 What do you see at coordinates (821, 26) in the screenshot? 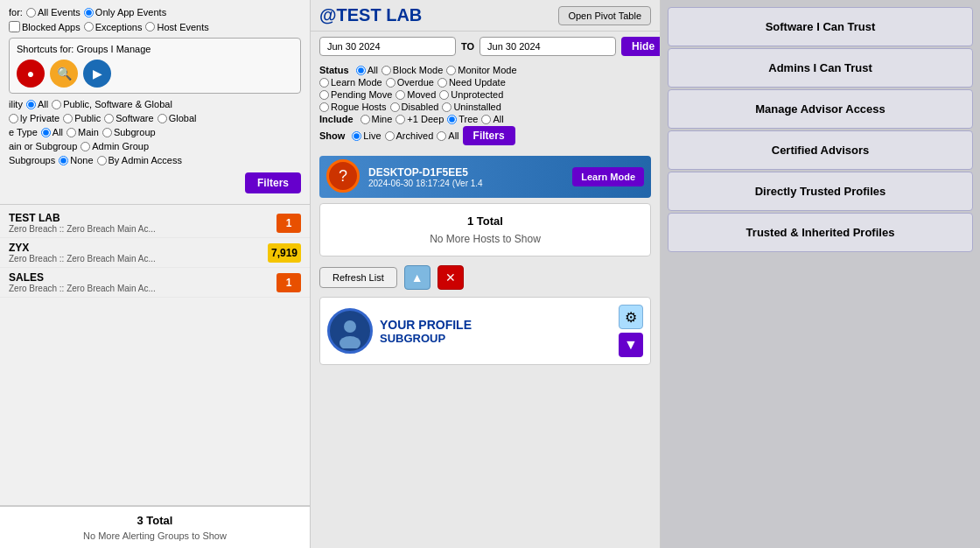
I see `software-trust-button: Software I Can Trust` at bounding box center [821, 26].